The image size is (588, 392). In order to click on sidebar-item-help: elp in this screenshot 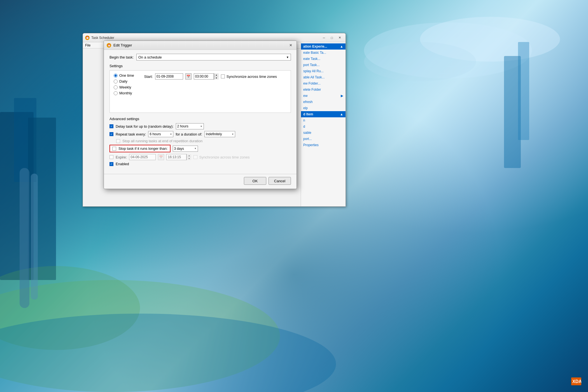, I will do `click(323, 108)`.